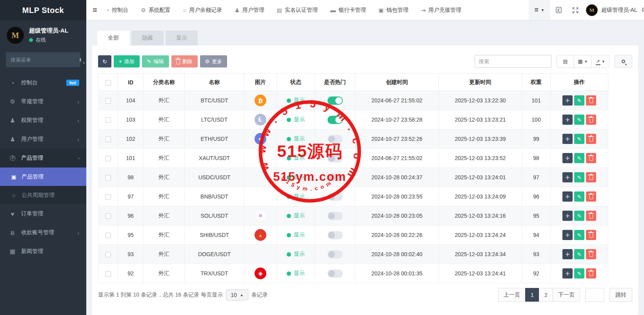 The width and height of the screenshot is (644, 315). What do you see at coordinates (182, 38) in the screenshot?
I see `tab-visible: 显示` at bounding box center [182, 38].